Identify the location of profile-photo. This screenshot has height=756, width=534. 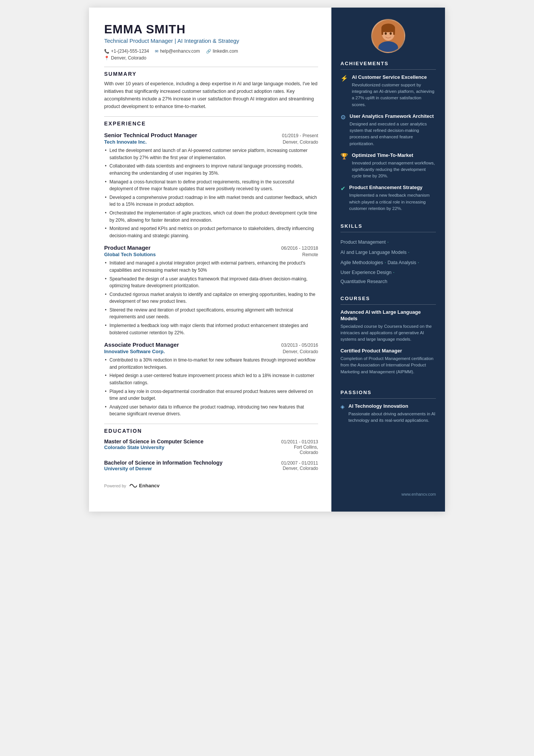
(388, 36).